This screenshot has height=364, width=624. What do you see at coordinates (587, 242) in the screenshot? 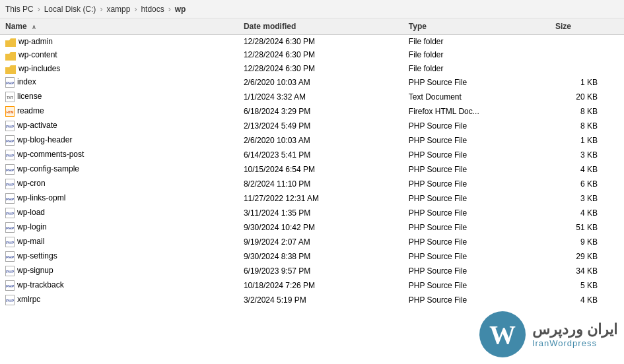
I see `file-size: 9 KB` at bounding box center [587, 242].